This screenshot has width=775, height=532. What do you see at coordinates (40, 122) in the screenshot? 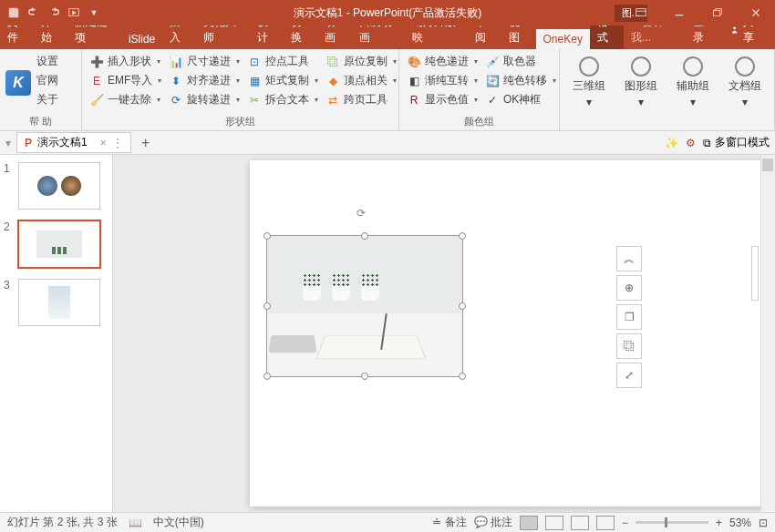
I see `group-label-help: 帮 助` at bounding box center [40, 122].